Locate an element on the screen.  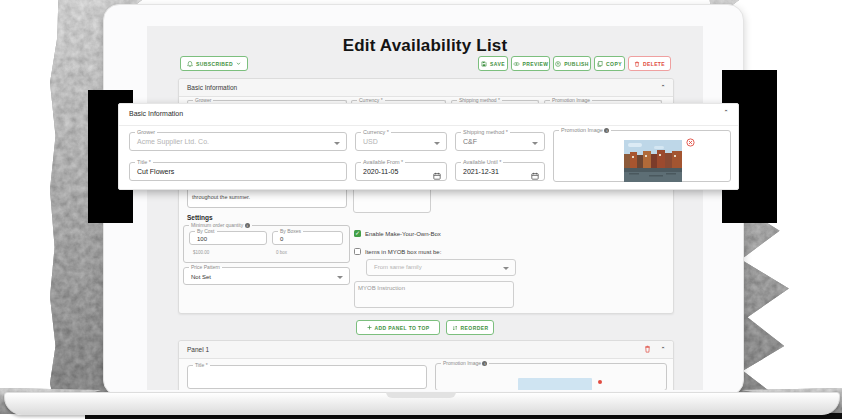
currency-select: Currency * USD is located at coordinates (401, 140).